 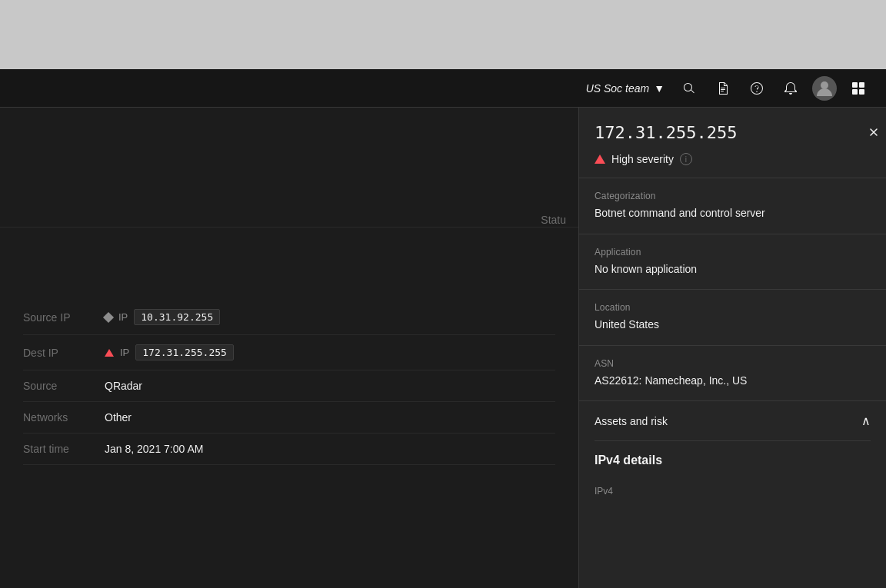 I want to click on ipv4-title: IPv4 details, so click(x=732, y=460).